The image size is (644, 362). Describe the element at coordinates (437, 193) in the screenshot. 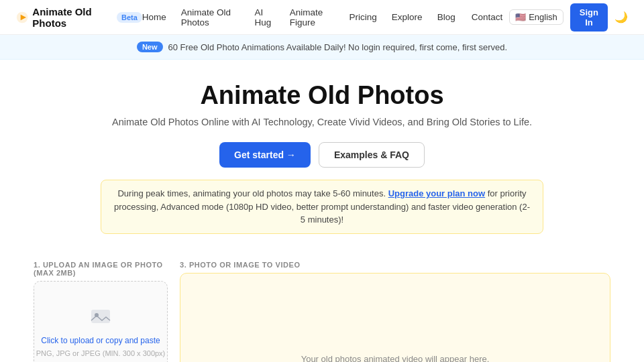

I see `upgrade-link: Upgrade your plan now` at that location.